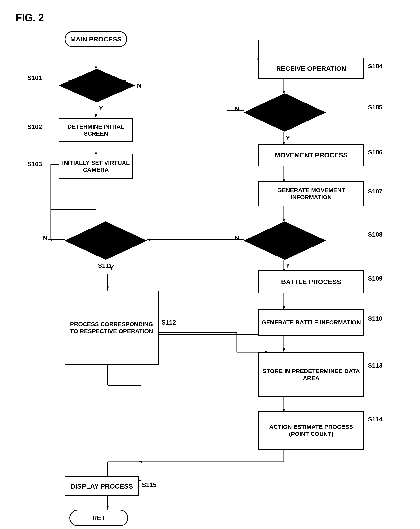  Describe the element at coordinates (311, 322) in the screenshot. I see `s110-node: GENERATE BATTLE INFORMATION` at that location.